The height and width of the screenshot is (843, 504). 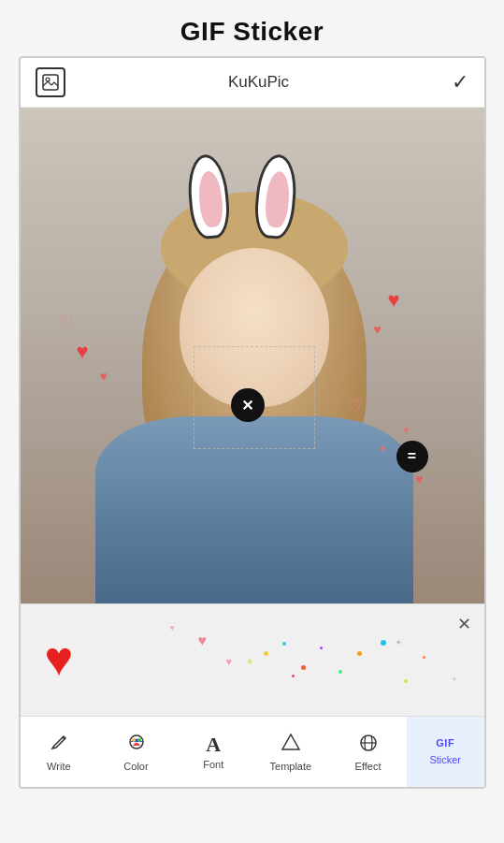 I want to click on font-label: Font, so click(x=213, y=764).